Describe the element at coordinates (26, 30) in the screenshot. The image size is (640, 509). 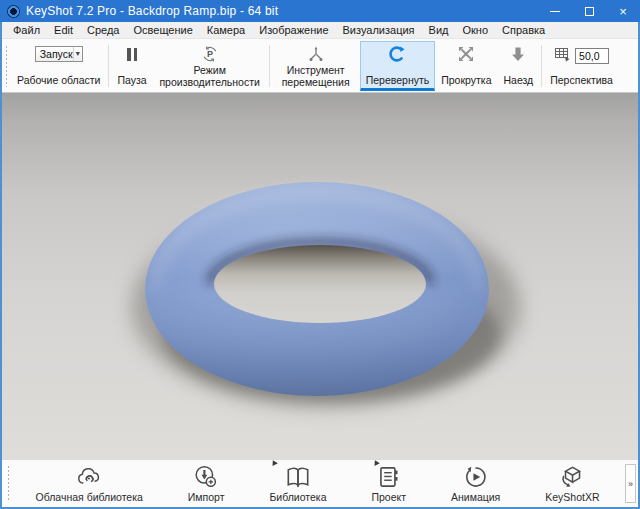
I see `menu-file: Файл` at that location.